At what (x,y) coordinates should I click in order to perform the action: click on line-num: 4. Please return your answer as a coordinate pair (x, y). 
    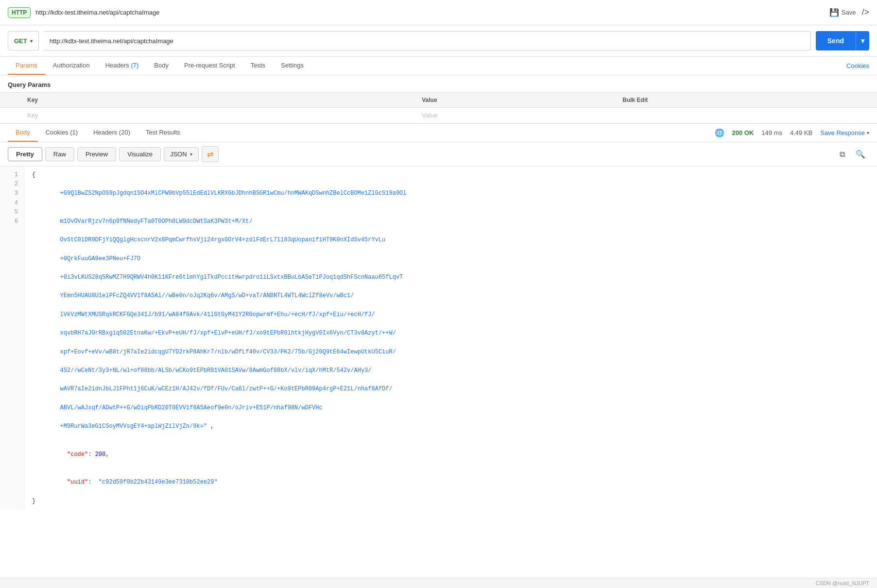
    Looking at the image, I should click on (12, 203).